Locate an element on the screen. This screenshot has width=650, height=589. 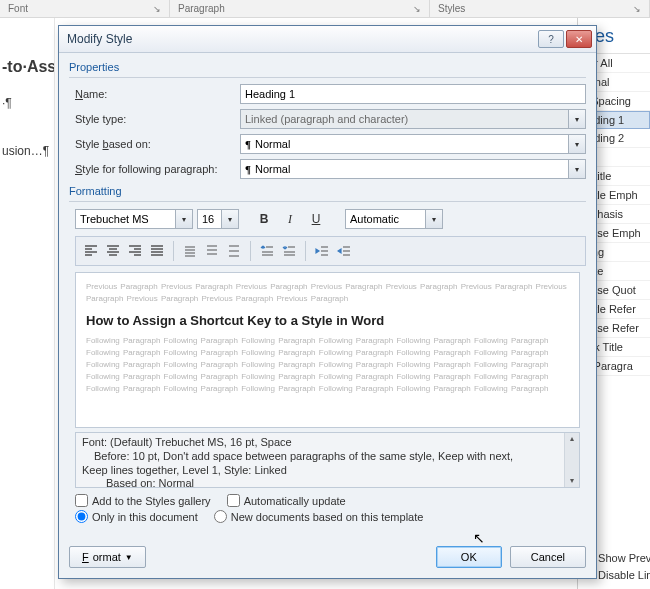
scroll-down-icon: ▾ is located at coordinates (572, 481).